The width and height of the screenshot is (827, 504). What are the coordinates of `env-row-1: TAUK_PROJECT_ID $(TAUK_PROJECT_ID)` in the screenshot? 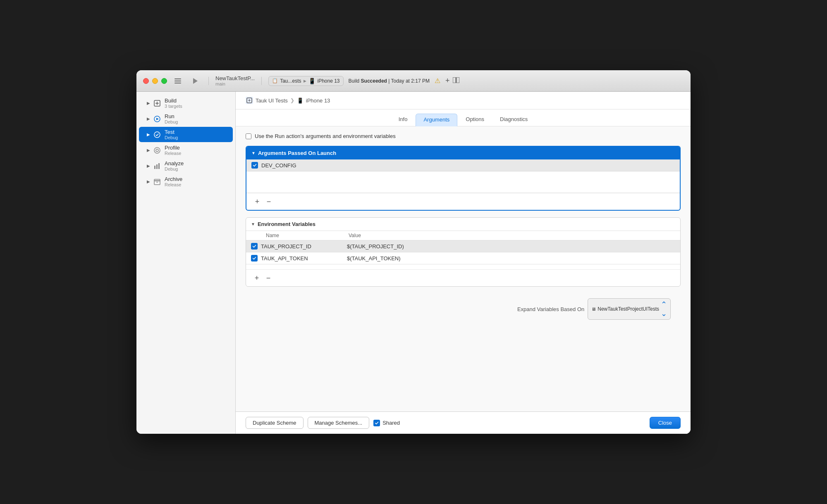 It's located at (463, 246).